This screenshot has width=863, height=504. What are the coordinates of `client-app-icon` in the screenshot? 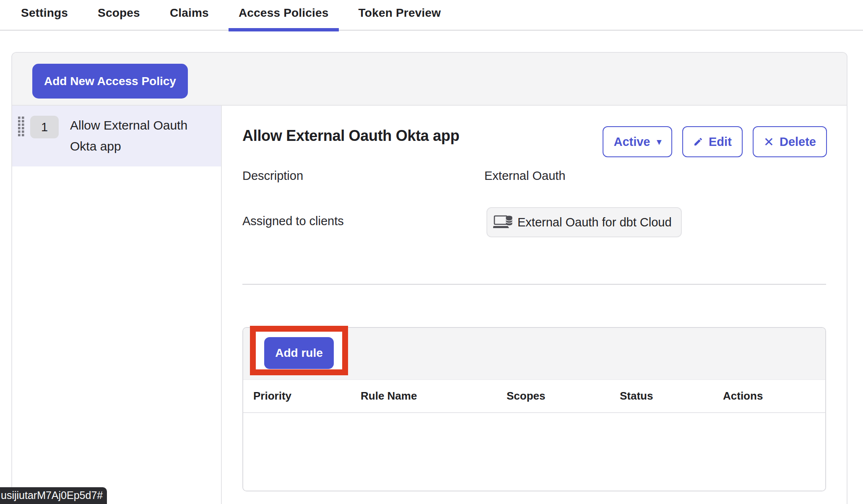 It's located at (503, 222).